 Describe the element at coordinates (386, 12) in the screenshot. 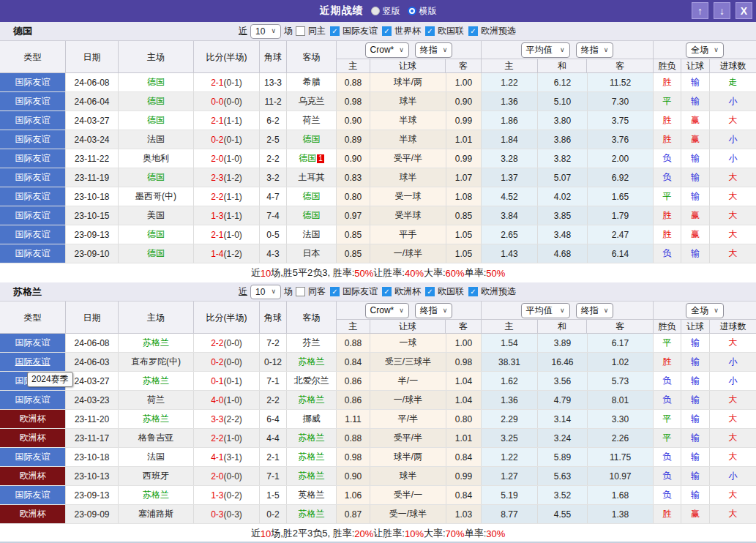

I see `vertical-mode-radio: 竖版` at that location.